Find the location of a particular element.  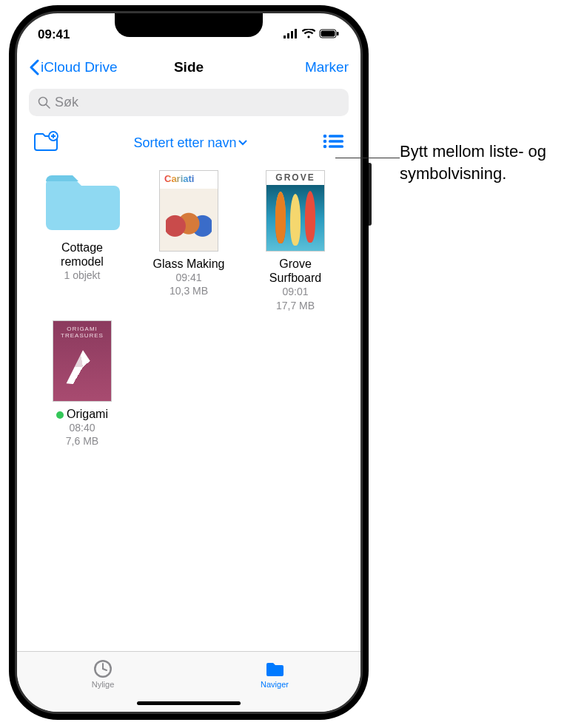

sync-status-dot is located at coordinates (60, 415).